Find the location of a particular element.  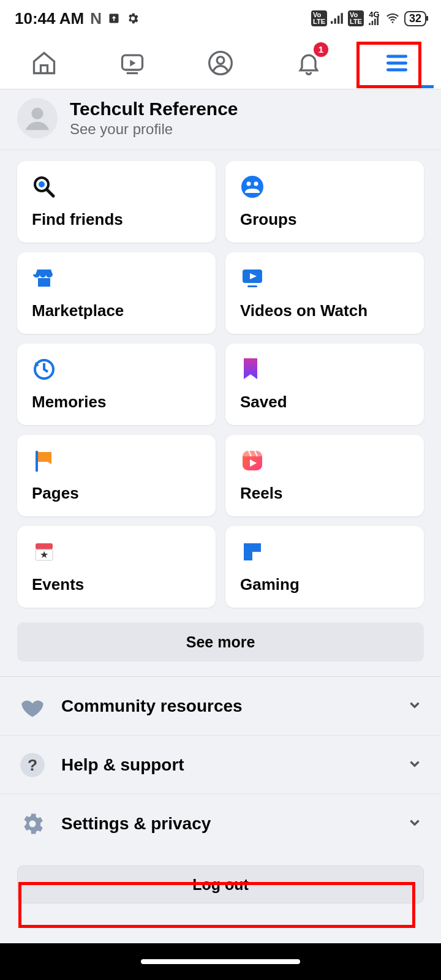

netflix-icon: N is located at coordinates (96, 18).